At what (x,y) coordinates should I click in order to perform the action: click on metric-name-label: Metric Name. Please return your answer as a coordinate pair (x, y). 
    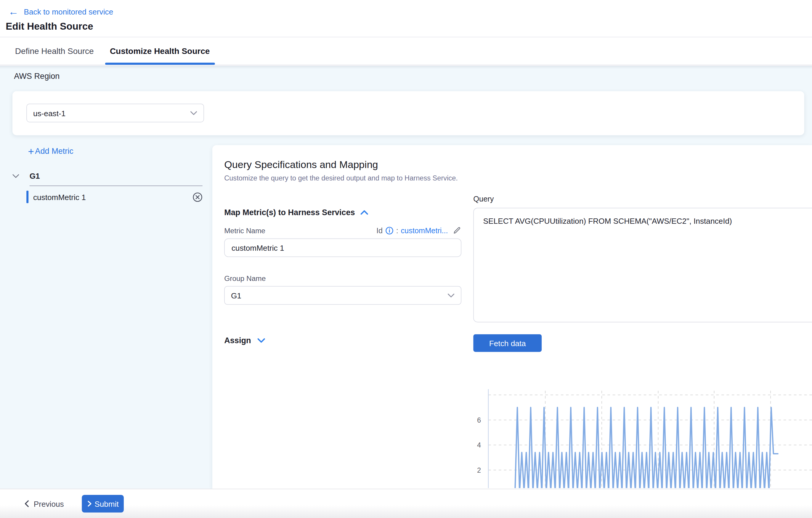
    Looking at the image, I should click on (245, 230).